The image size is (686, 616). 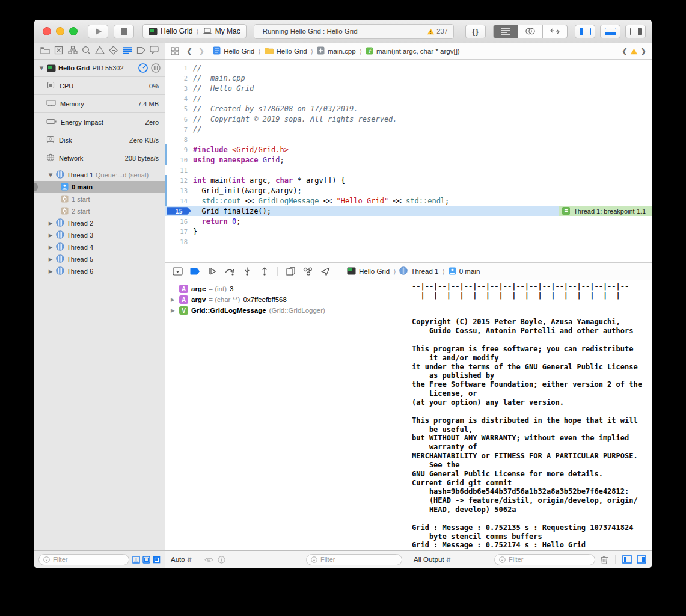 What do you see at coordinates (100, 187) in the screenshot?
I see `stack-frame-row: 0 main` at bounding box center [100, 187].